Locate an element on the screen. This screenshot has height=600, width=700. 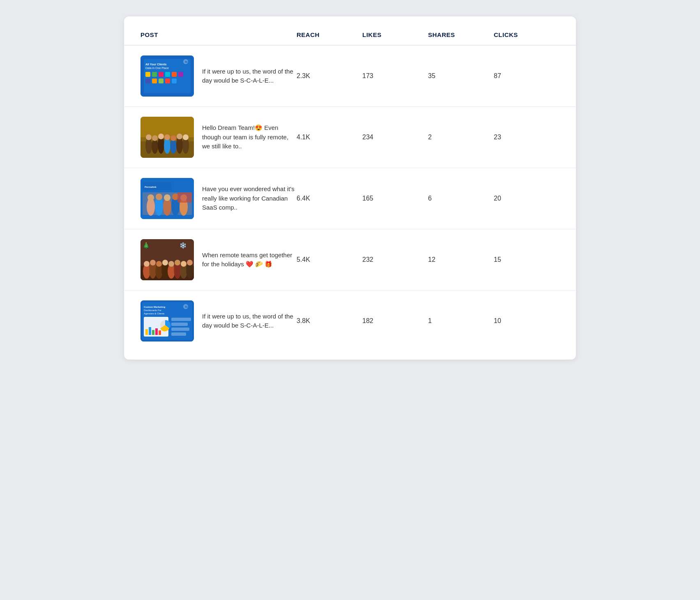
post-cell: Custom Marketing Dashboards For Agencies… is located at coordinates (219, 321).